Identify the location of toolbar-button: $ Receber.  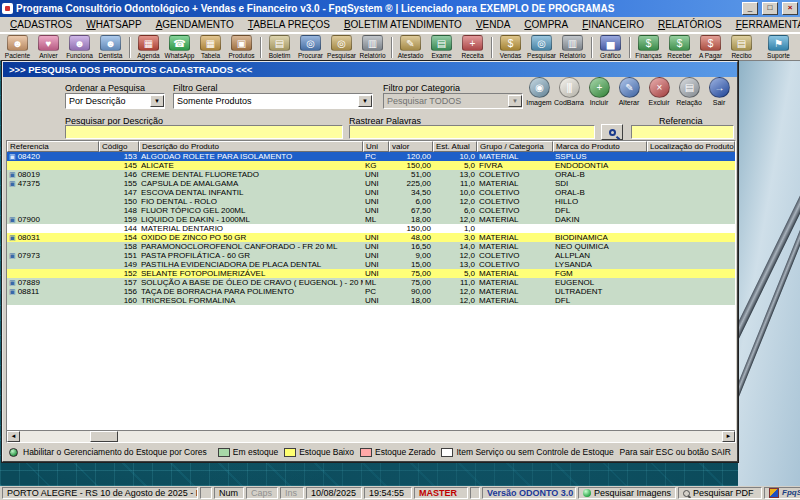
(680, 48).